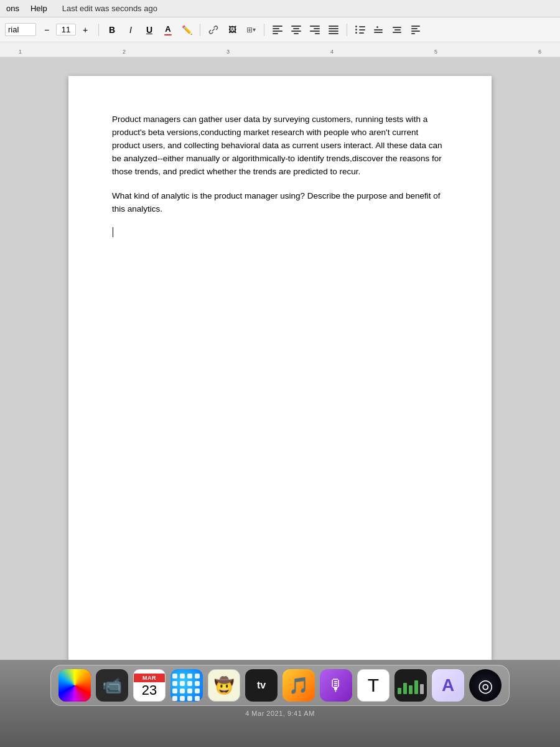 The height and width of the screenshot is (747, 560). What do you see at coordinates (280, 146) in the screenshot?
I see `paragraph-1: Product managers can gather user data by…` at bounding box center [280, 146].